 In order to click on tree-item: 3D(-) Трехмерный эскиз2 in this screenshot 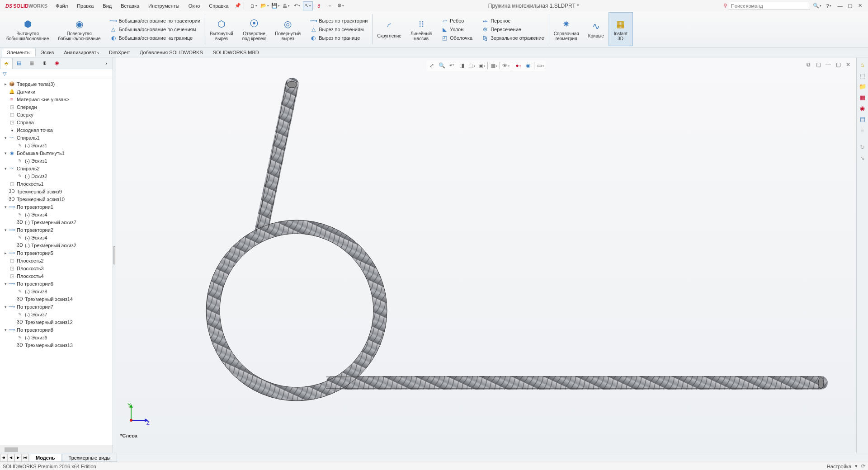, I will do `click(56, 245)`.